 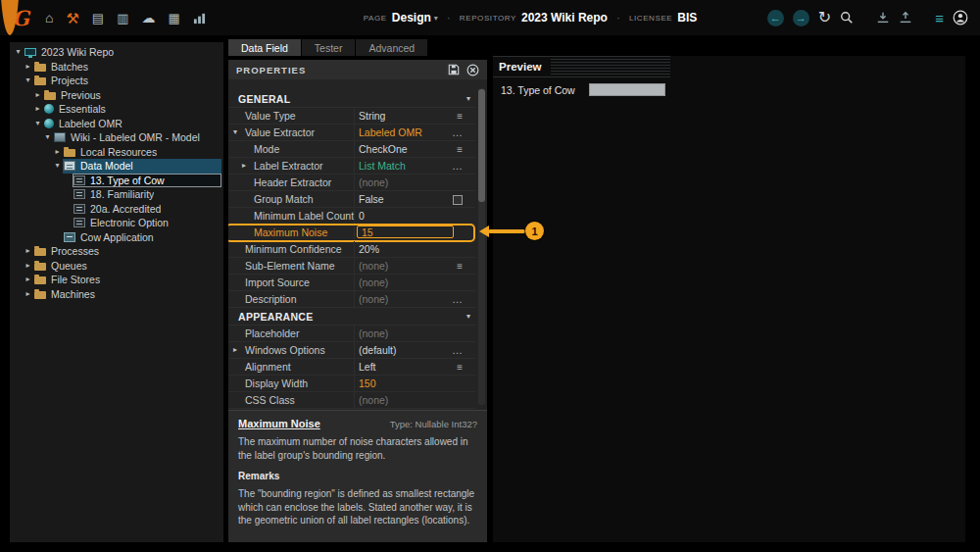 I want to click on page-selector: Design, so click(x=412, y=18).